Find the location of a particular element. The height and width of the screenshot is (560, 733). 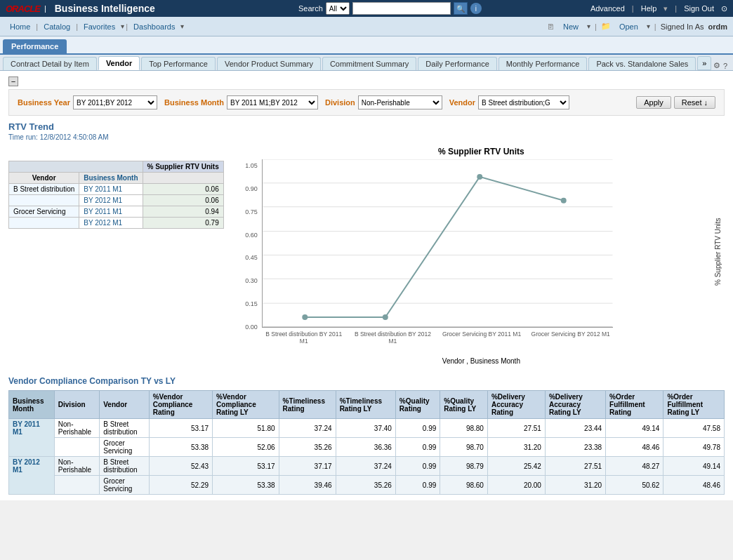

apply-button: Apply is located at coordinates (654, 102).